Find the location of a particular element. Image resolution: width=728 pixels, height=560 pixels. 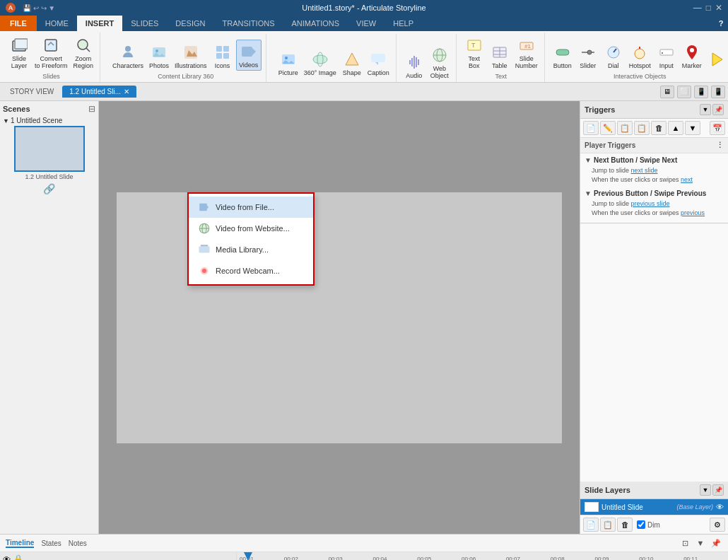

layer-visibility-icon: 👁 is located at coordinates (720, 507).